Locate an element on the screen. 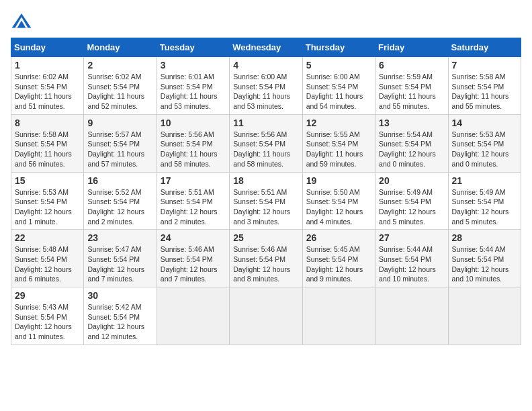 This screenshot has width=532, height=411. day-info: Sunrise: 5:50 AMSunset: 5:54 PMDaylight:… is located at coordinates (339, 207).